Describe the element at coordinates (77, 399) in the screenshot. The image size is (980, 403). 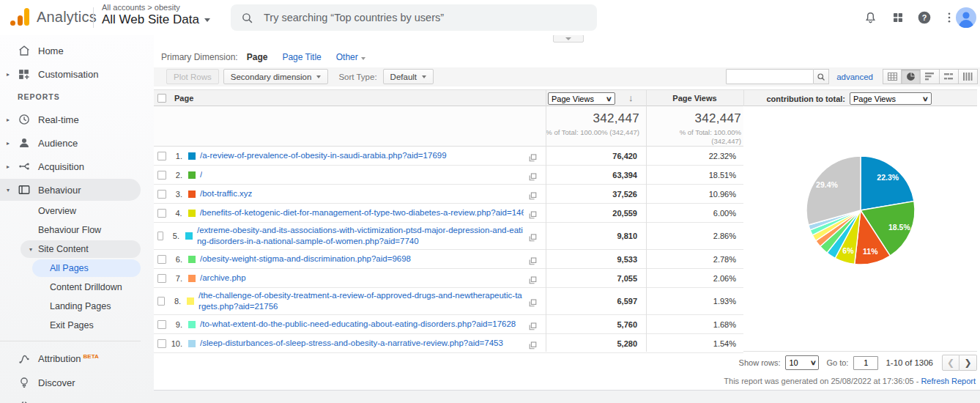
I see `sidebar-item-admin: Admin` at that location.